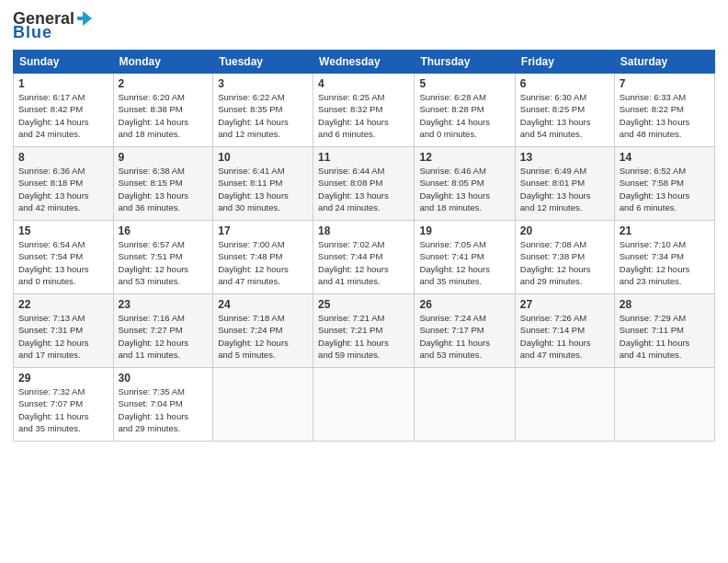 The width and height of the screenshot is (728, 563). Describe the element at coordinates (263, 110) in the screenshot. I see `day-3: 3Sunrise: 6:22 AMSunset: 8:35 PMDaylight…` at that location.